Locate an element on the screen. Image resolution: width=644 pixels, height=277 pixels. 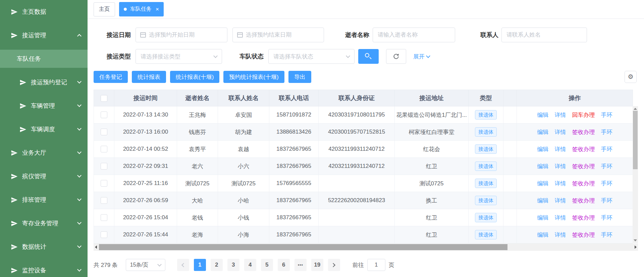
export-button: 导出 is located at coordinates (300, 77).